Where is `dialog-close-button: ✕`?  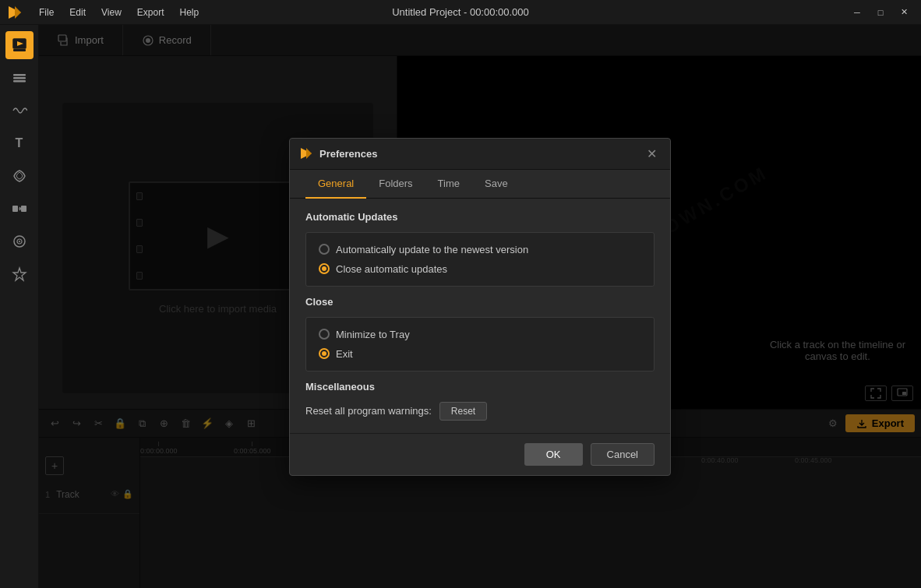
dialog-close-button: ✕ is located at coordinates (651, 153).